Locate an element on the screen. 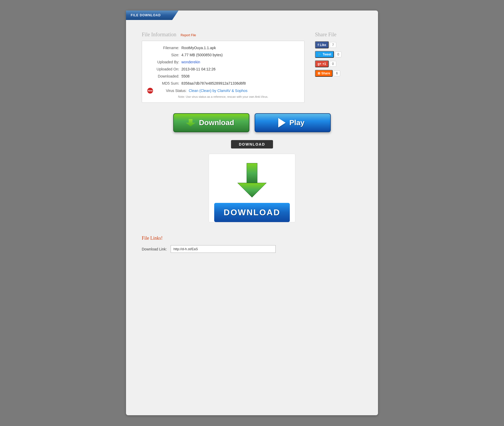 Image resolution: width=504 pixels, height=426 pixels. report-file-link: Report File is located at coordinates (188, 35).